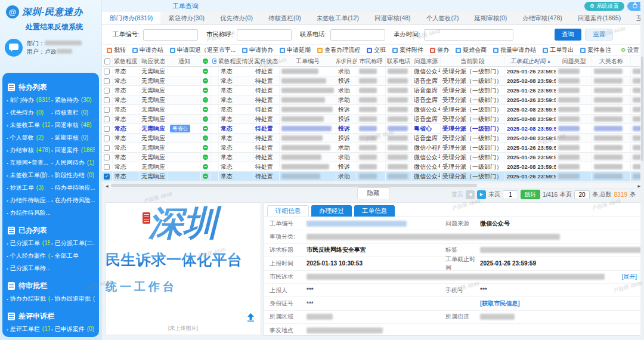 The image size is (644, 340). What do you see at coordinates (29, 258) in the screenshot?
I see `sidebar-item: •个人经办案件(2)` at bounding box center [29, 258].